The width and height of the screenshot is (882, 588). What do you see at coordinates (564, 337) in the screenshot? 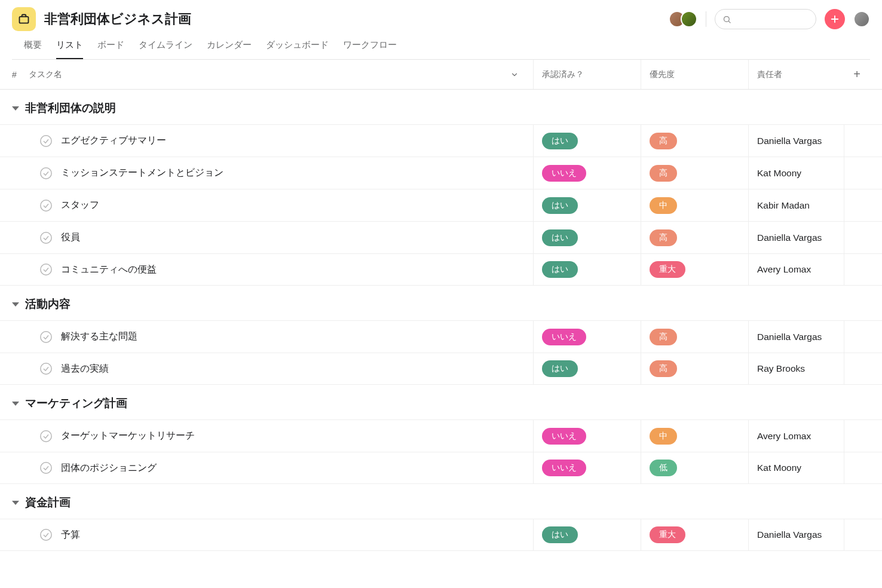
I see `approved-pill: いいえ` at bounding box center [564, 337].